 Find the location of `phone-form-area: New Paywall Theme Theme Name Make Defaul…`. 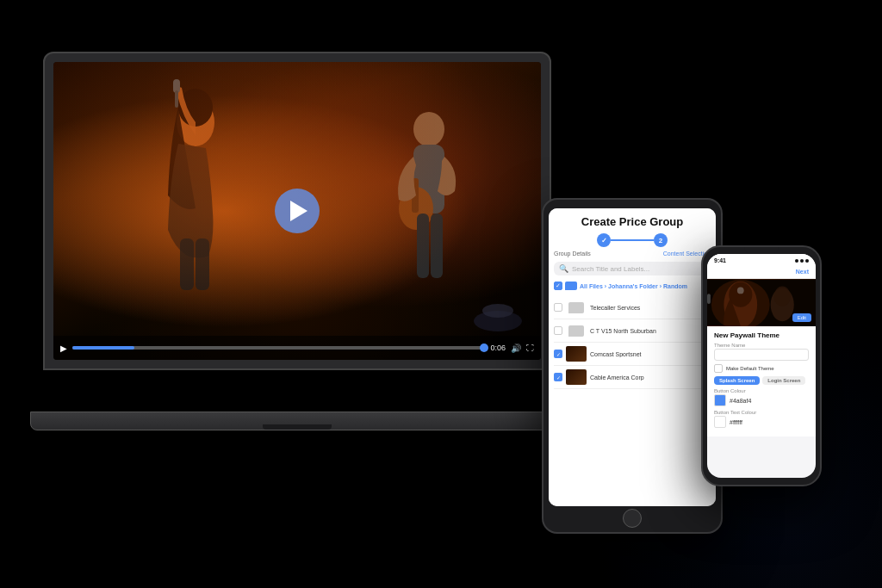

phone-form-area: New Paywall Theme Theme Name Make Defaul… is located at coordinates (761, 381).